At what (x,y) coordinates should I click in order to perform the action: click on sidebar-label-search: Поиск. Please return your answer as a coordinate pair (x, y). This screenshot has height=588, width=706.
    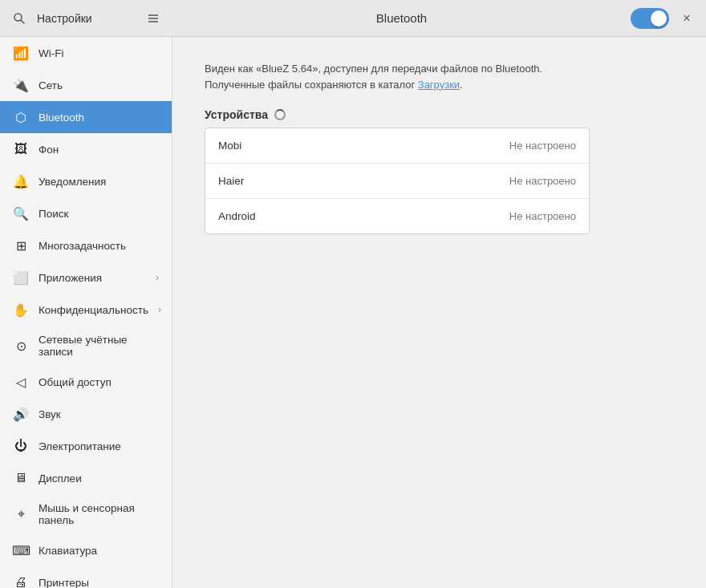
    Looking at the image, I should click on (99, 213).